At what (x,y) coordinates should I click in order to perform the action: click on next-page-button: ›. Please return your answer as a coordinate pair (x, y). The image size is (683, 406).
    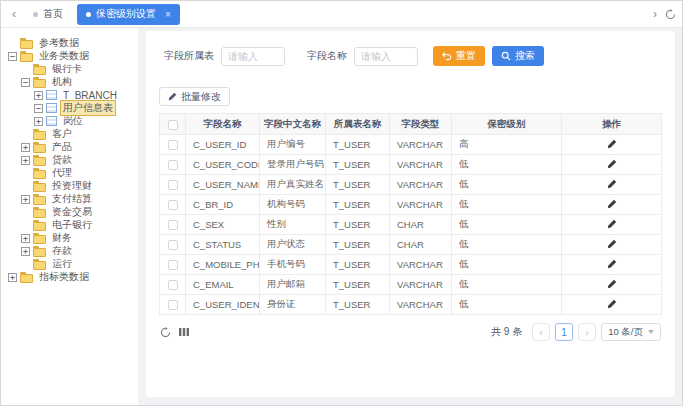
    Looking at the image, I should click on (587, 332).